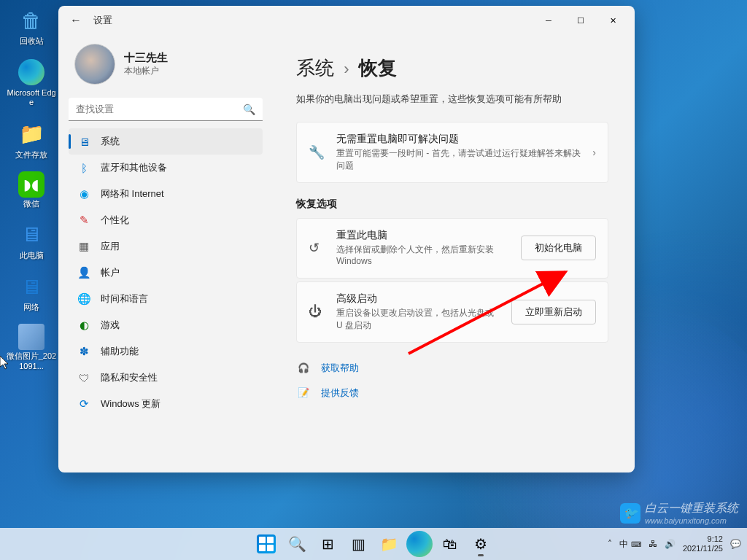  What do you see at coordinates (31, 241) in the screenshot?
I see `desktop-icon-this-pc: 🖥 此电脑` at bounding box center [31, 241].